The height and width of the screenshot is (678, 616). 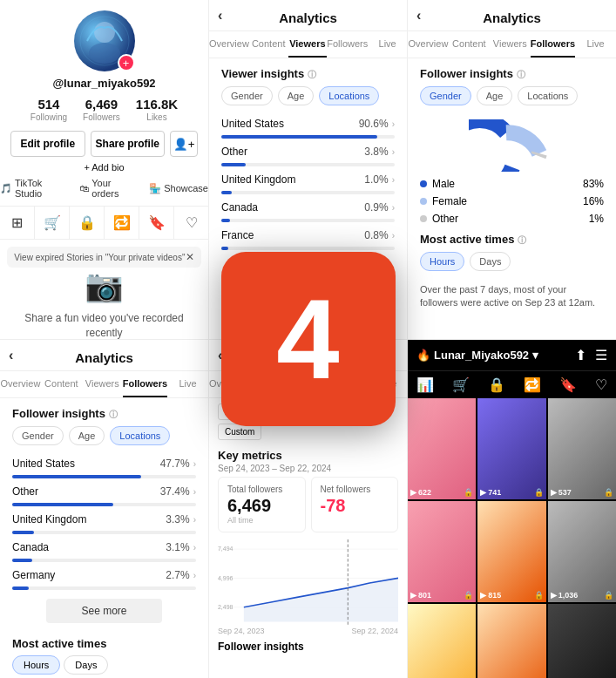 What do you see at coordinates (157, 223) in the screenshot?
I see `bookmark-icon: 🔖` at bounding box center [157, 223].